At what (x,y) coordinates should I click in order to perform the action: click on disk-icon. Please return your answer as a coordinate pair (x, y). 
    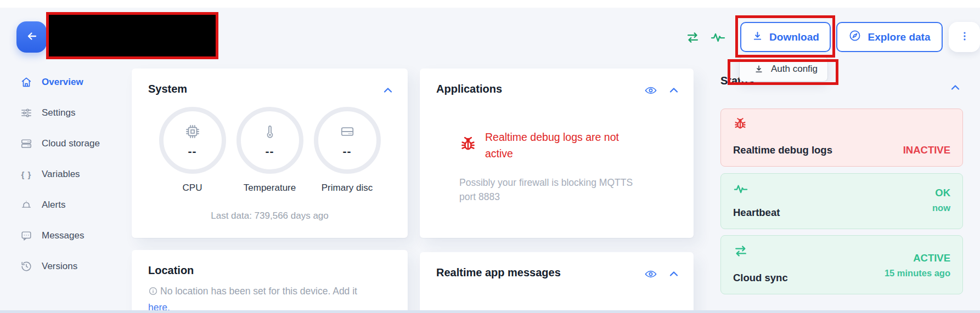
    Looking at the image, I should click on (347, 133).